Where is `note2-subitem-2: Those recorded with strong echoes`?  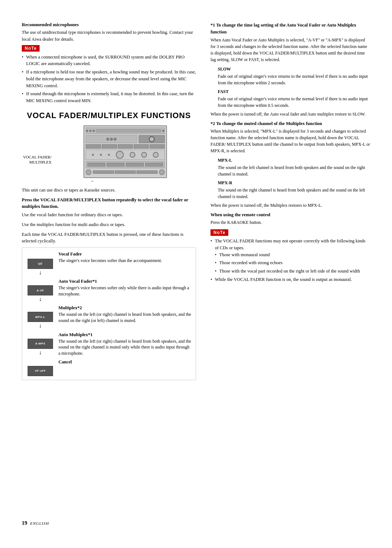 note2-subitem-2: Those recorded with strong echoes is located at coordinates (293, 263).